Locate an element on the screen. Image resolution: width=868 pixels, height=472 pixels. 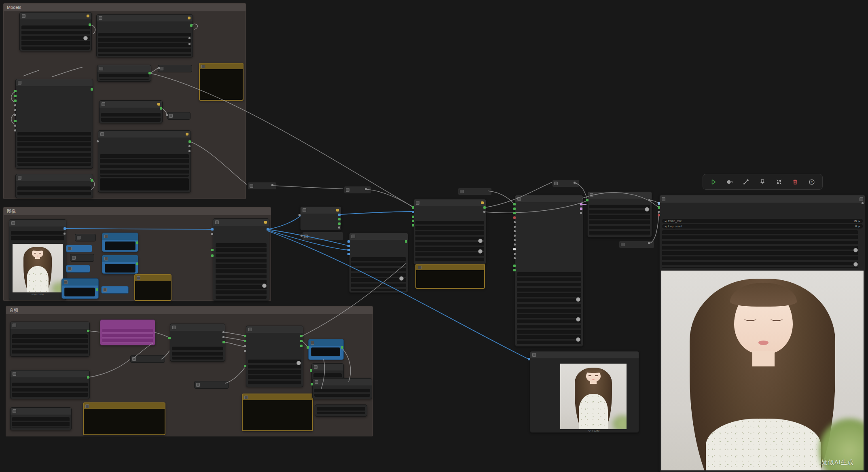
decrement-arrow-icon: ◀ is located at coordinates (666, 226).